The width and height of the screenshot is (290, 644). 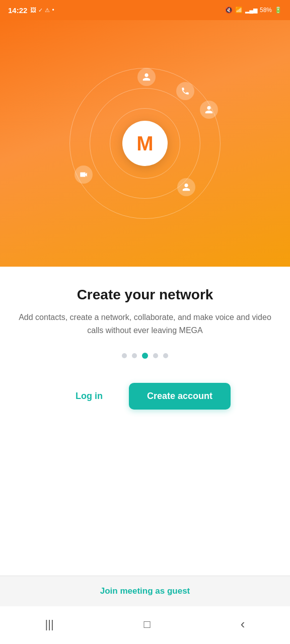 I want to click on pagination-dots, so click(x=145, y=356).